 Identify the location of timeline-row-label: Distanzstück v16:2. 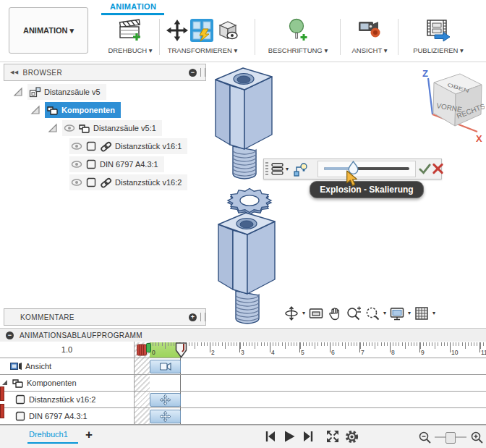
(62, 400).